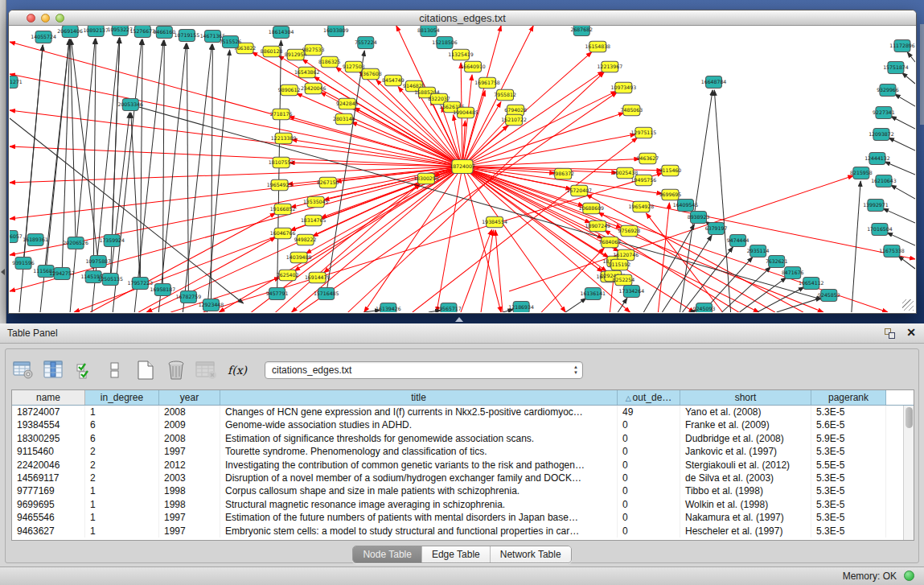 The width and height of the screenshot is (924, 585). Describe the element at coordinates (211, 306) in the screenshot. I see `graph-node-12923448: 12923448` at that location.